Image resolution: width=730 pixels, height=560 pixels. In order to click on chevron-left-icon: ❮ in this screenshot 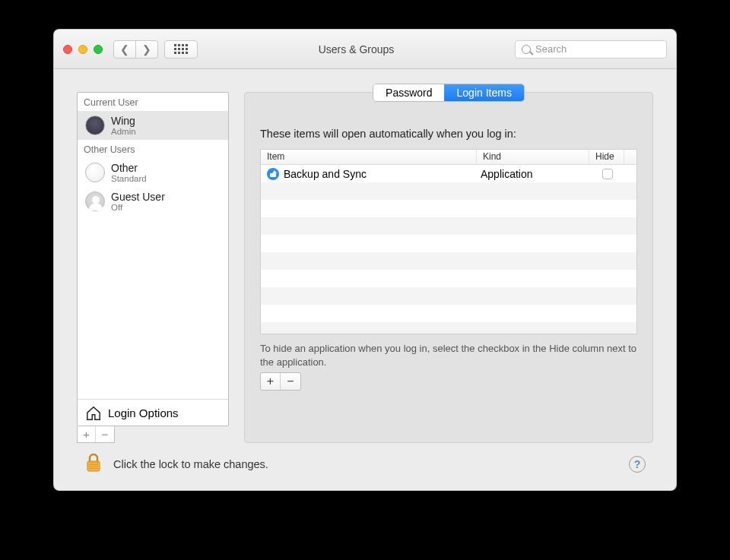, I will do `click(125, 49)`.